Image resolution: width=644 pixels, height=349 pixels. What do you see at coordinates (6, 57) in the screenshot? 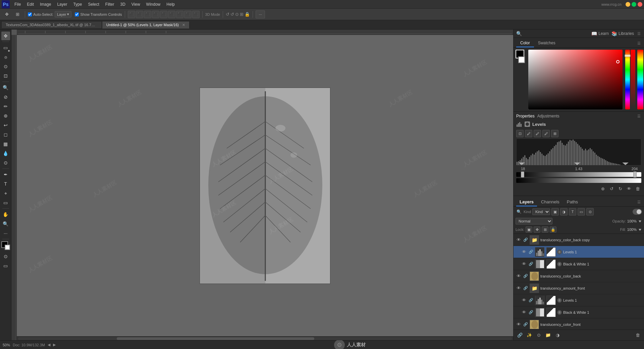
I see `lasso-tool: ⌾` at bounding box center [6, 57].